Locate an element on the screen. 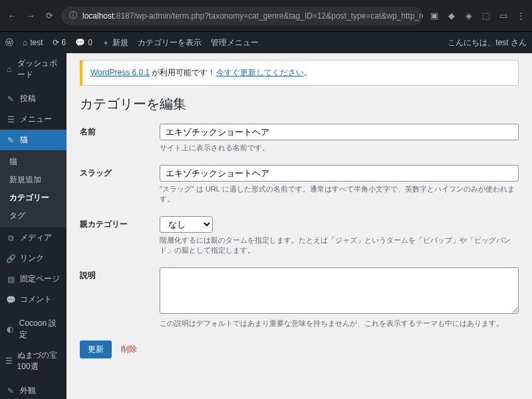 This screenshot has width=532, height=399. input-slug is located at coordinates (339, 173).